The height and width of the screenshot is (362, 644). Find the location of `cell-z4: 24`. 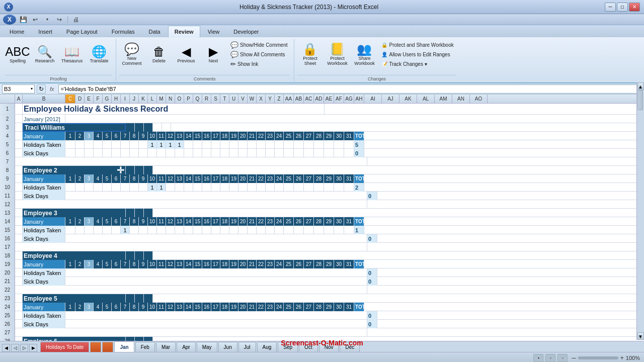

cell-z4: 24 is located at coordinates (279, 136).